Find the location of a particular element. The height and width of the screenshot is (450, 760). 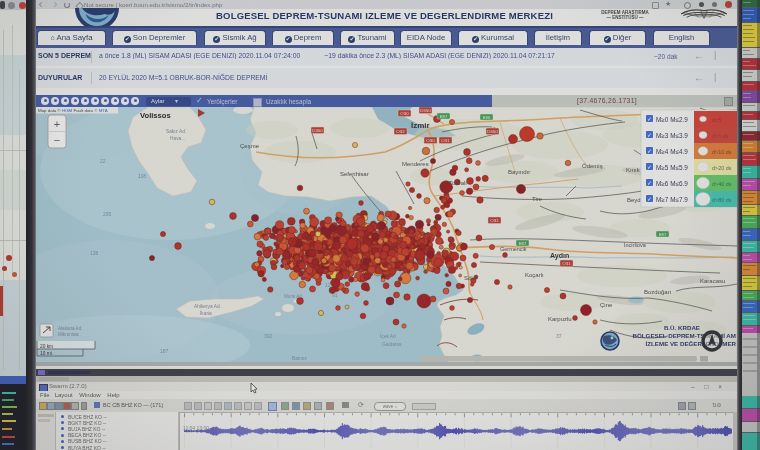

svg-text: M≥5 M≤5.9 is located at coordinates (672, 168).